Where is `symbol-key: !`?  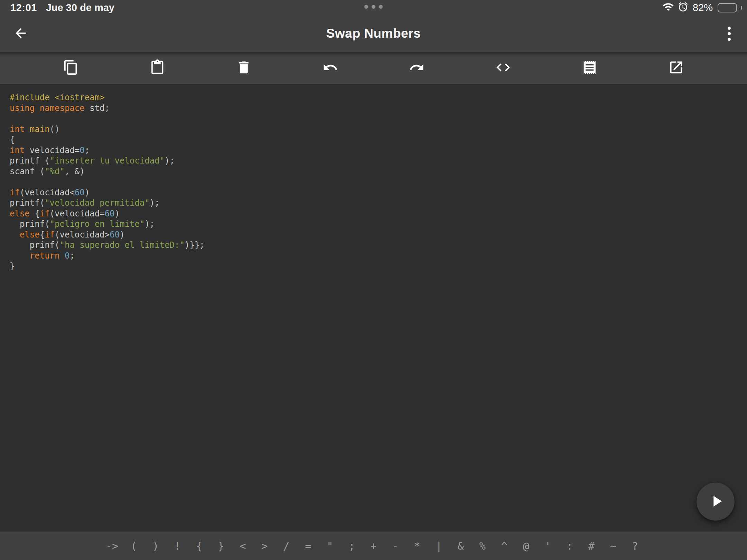 symbol-key: ! is located at coordinates (178, 546).